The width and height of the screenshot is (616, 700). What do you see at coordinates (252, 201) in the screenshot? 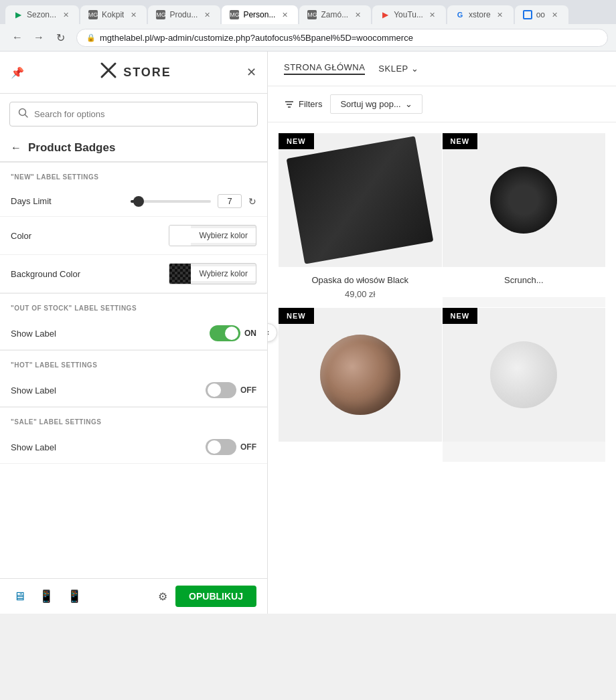
I see `reset-button: ↻` at bounding box center [252, 201].